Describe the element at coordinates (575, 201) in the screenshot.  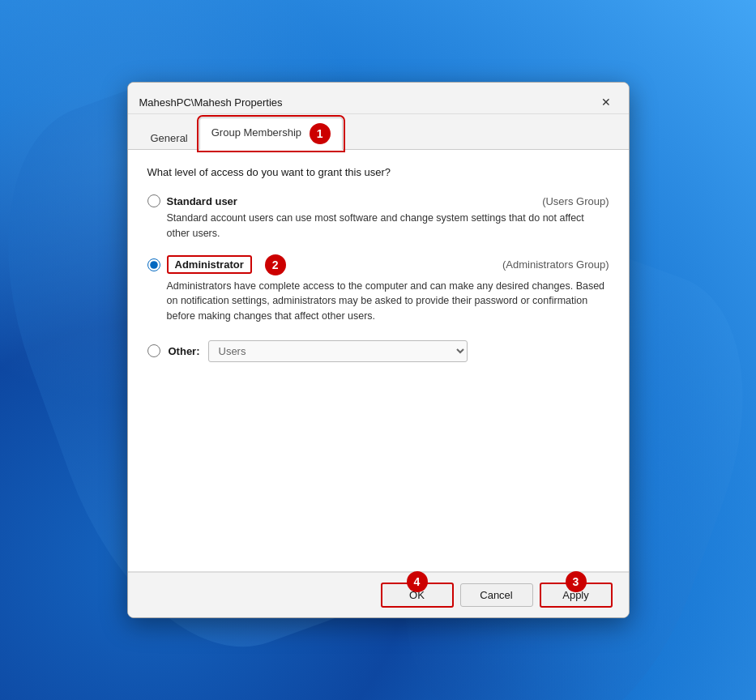
I see `standard-group-label: (Users Group)` at that location.